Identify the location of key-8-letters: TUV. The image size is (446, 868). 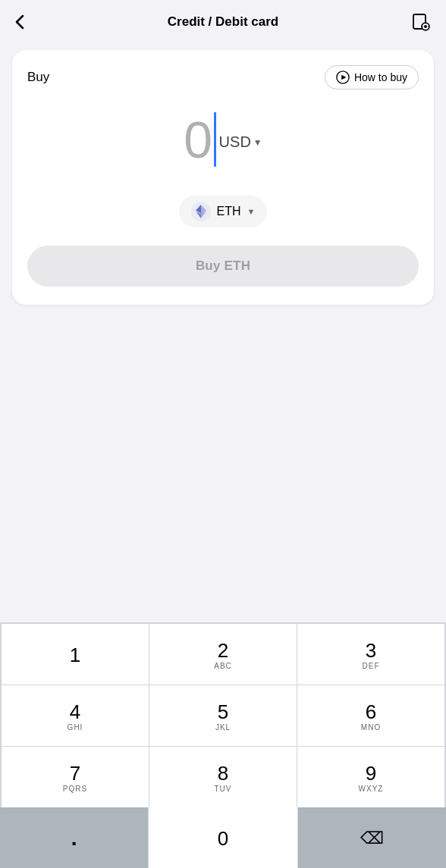
(223, 788).